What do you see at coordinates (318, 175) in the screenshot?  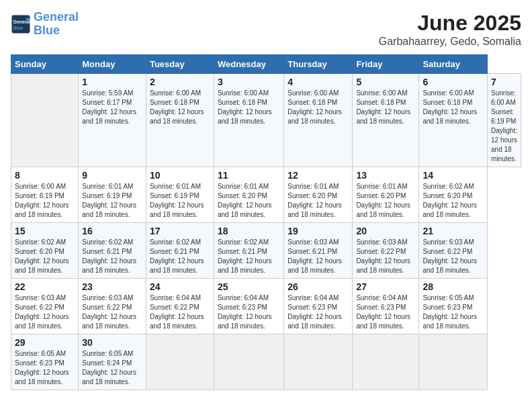 I see `day-number: 12` at bounding box center [318, 175].